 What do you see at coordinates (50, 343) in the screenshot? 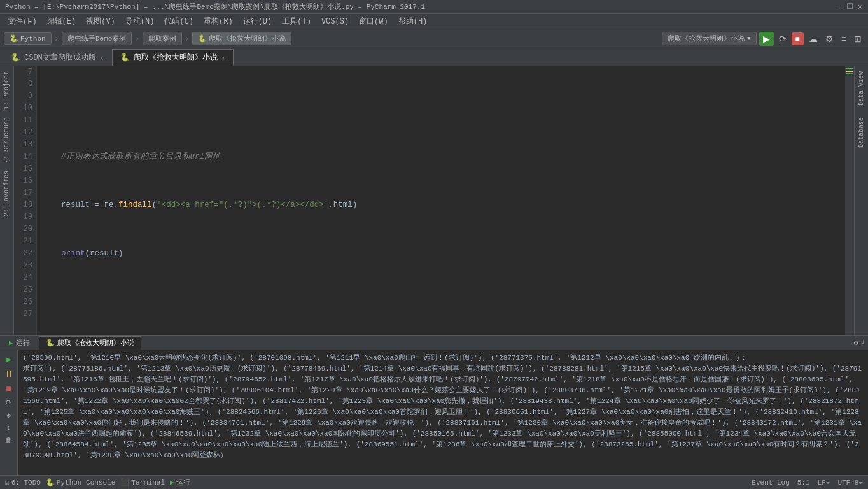
I see `crawl-tab-icon: 🐍` at bounding box center [50, 343].